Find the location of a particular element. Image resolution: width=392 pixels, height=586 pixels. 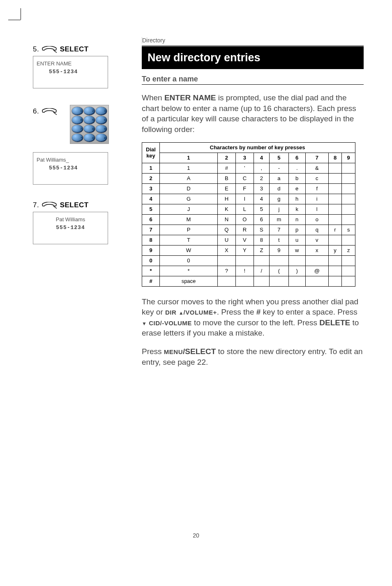

col-header: 2 is located at coordinates (226, 158).